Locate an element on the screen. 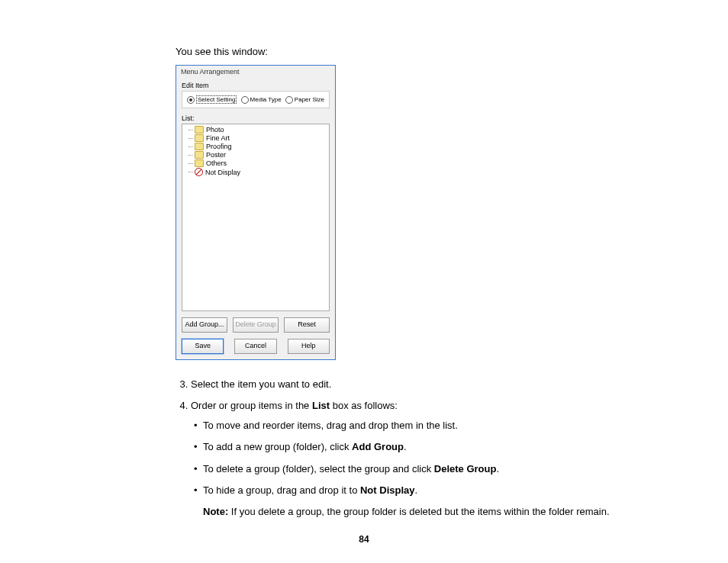 The image size is (728, 563). step-4-lead: Order or group items in the is located at coordinates (252, 406).